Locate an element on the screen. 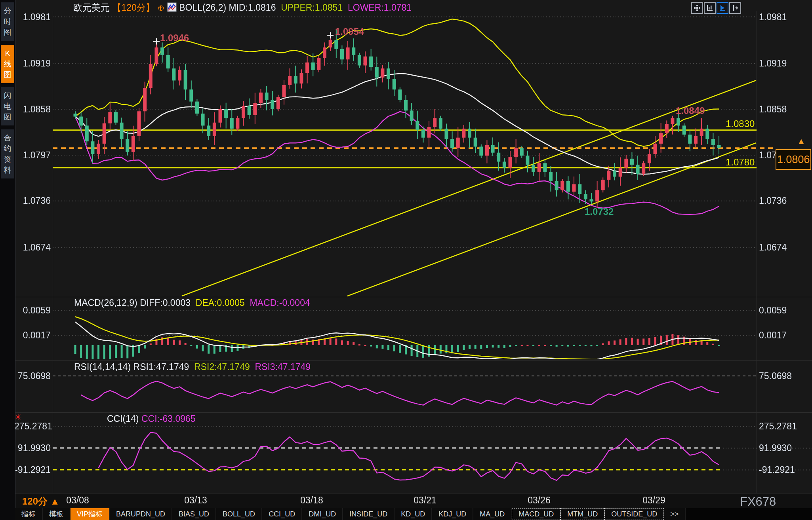  boll-mid: MID:1.0816 is located at coordinates (253, 8).